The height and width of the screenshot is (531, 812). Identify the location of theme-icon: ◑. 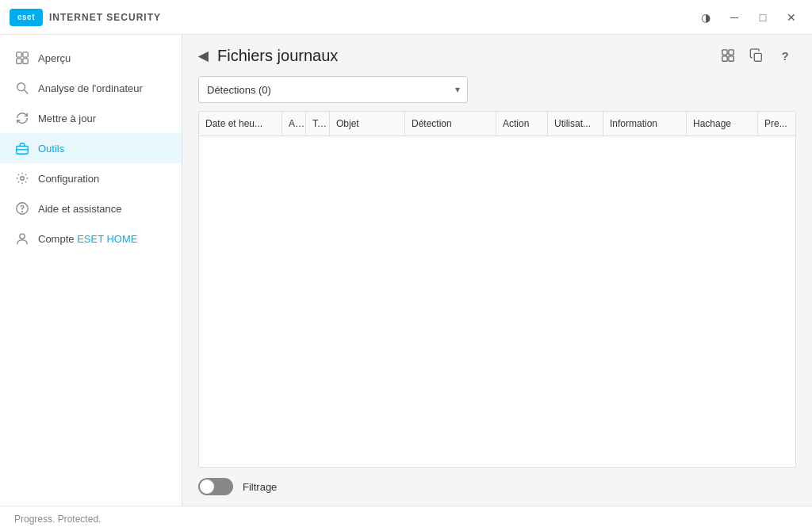
(706, 17).